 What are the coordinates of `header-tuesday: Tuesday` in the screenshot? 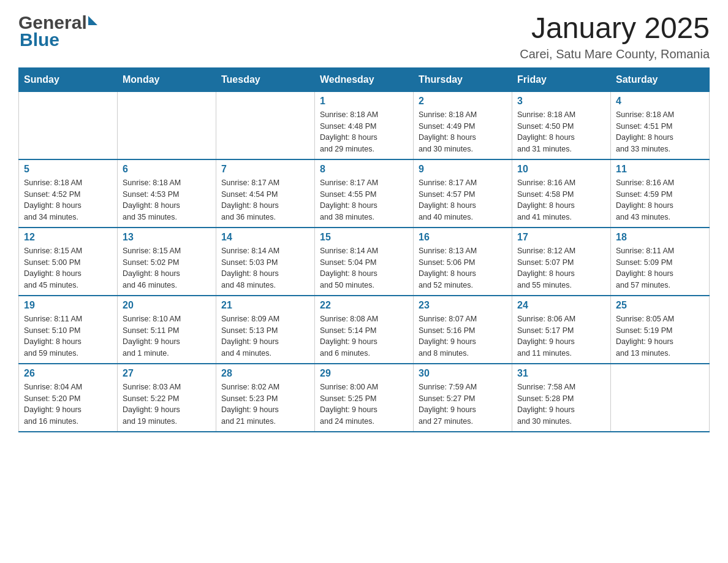 It's located at (266, 80).